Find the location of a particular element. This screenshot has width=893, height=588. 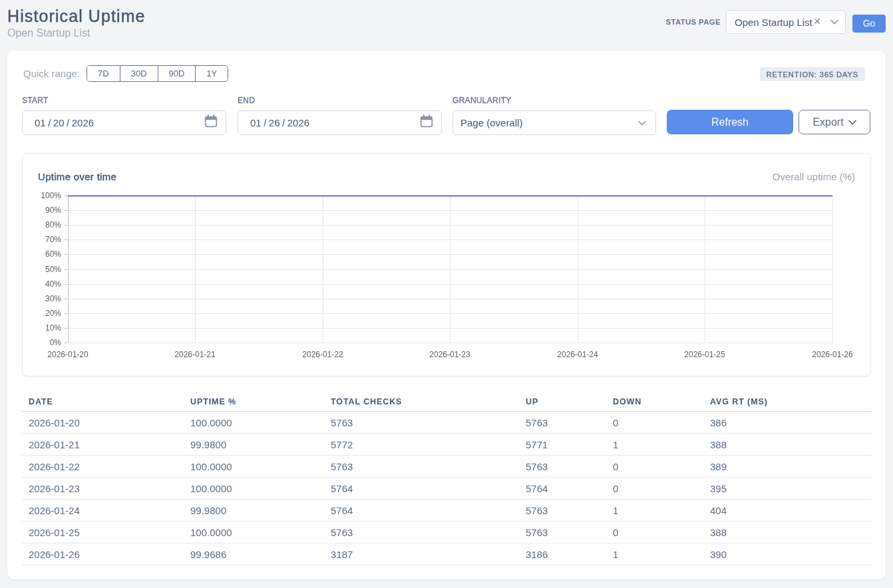

svg-text: 10% is located at coordinates (53, 328).